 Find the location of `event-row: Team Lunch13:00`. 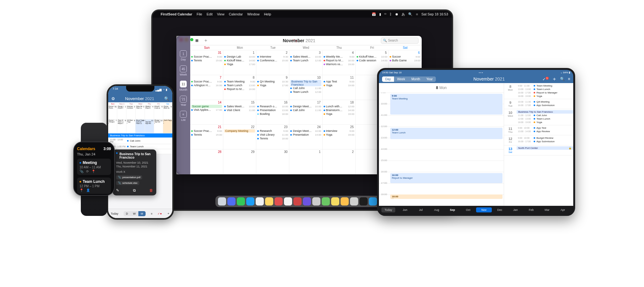

event-row: Team Lunch13:00 is located at coordinates (240, 86).